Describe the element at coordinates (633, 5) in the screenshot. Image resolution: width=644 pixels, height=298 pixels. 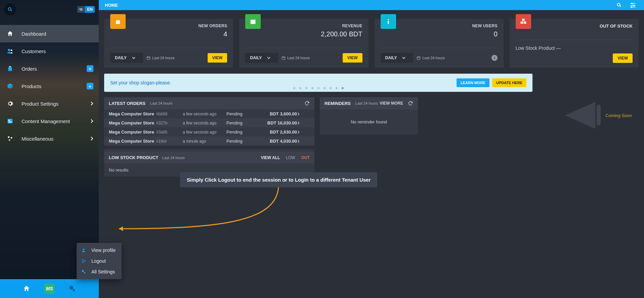
I see `sliders-icon` at that location.